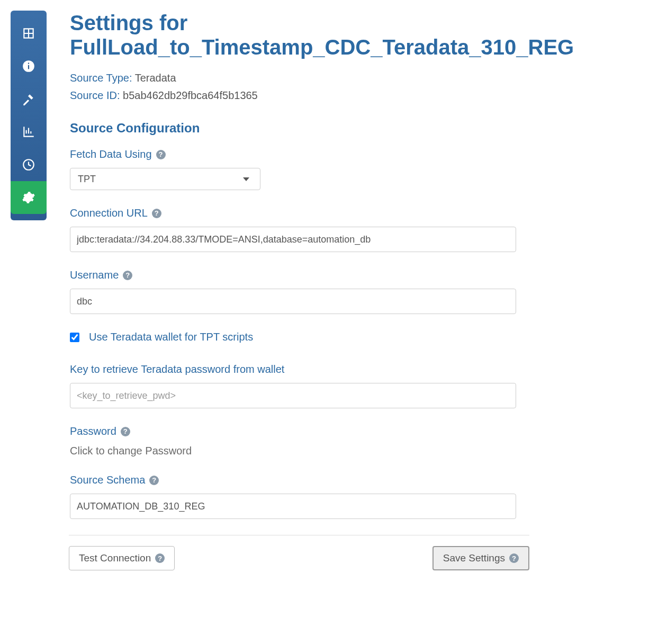  Describe the element at coordinates (29, 33) in the screenshot. I see `sidebar-item-grid` at that location.